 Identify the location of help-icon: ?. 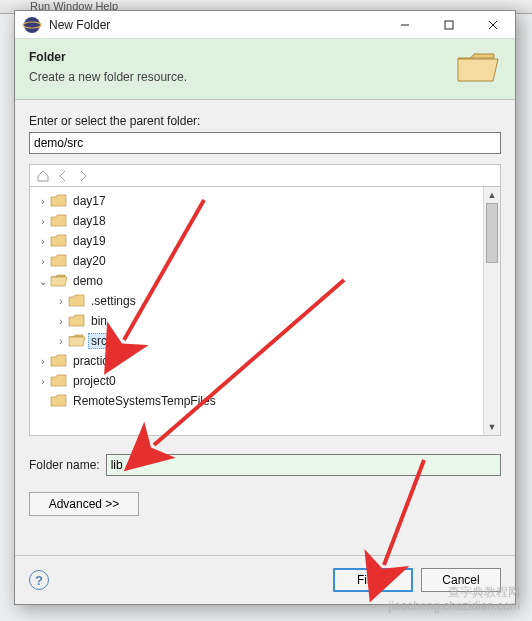
(39, 580).